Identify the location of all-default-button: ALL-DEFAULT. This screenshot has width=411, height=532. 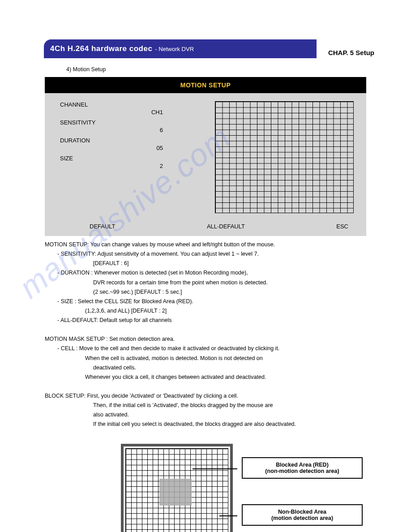
(226, 227).